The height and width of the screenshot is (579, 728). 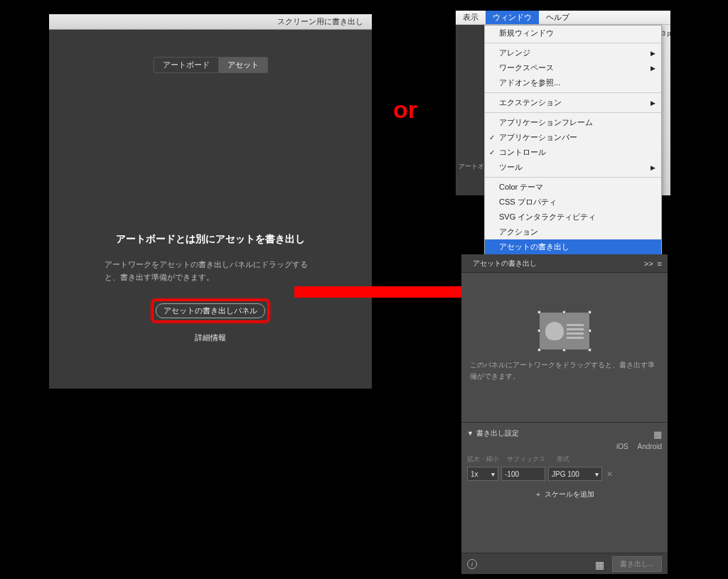 I want to click on platform-android: Android, so click(x=650, y=446).